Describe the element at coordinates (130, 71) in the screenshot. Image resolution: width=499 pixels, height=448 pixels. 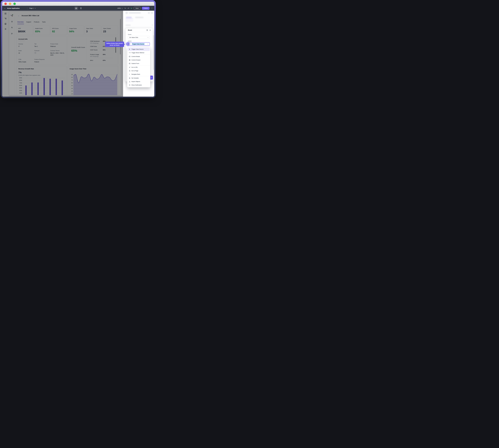
I see `page-icon` at that location.